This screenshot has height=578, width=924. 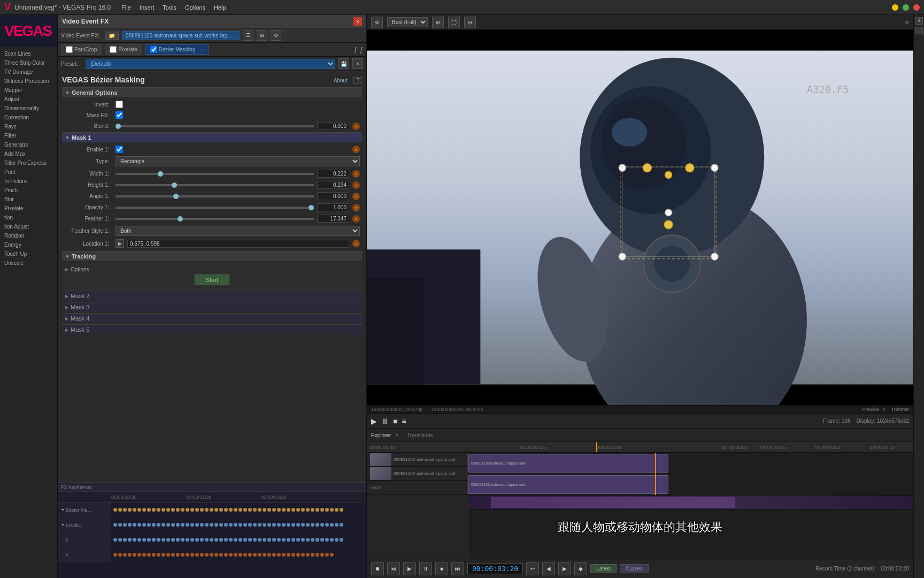 I want to click on tracking-header: ▼ Tracking, so click(x=212, y=256).